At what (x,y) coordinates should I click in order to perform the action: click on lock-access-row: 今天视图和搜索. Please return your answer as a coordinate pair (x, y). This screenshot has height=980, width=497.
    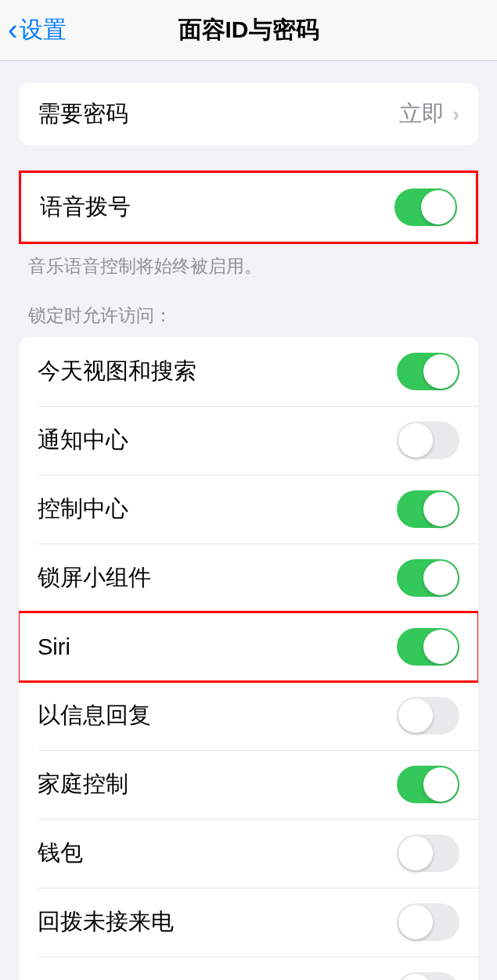
    Looking at the image, I should click on (249, 372).